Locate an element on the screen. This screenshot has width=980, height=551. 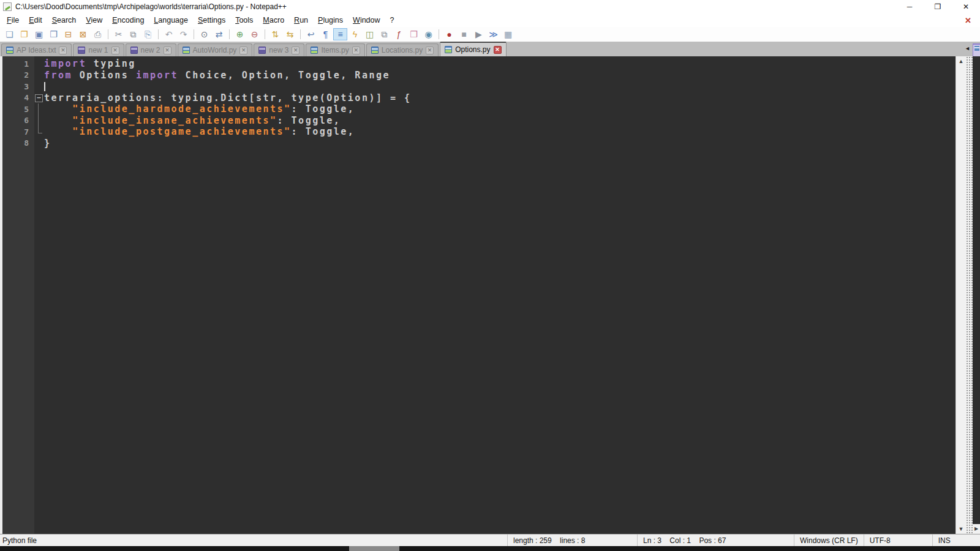
second-view-sliver: ▶ is located at coordinates (976, 295).